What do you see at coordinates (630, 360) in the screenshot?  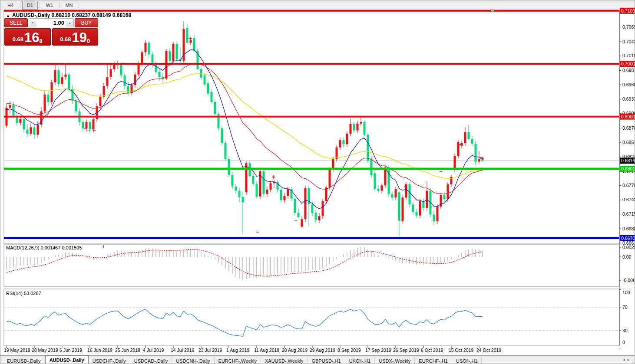 I see `tab-scroll-right-icon: ▸` at bounding box center [630, 360].